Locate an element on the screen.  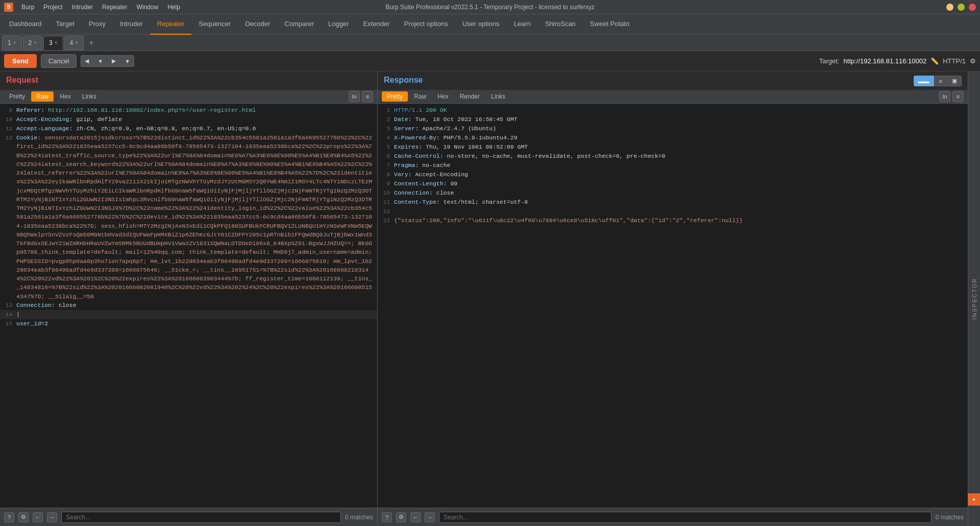
nav-item-dashboard: Dashboard is located at coordinates (26, 25).